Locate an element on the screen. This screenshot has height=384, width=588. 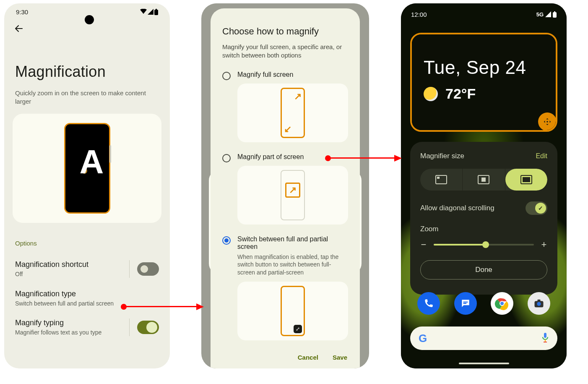
magnifier-panel: Magnifier size Edit Allow diagonal scrol… is located at coordinates (484, 218).